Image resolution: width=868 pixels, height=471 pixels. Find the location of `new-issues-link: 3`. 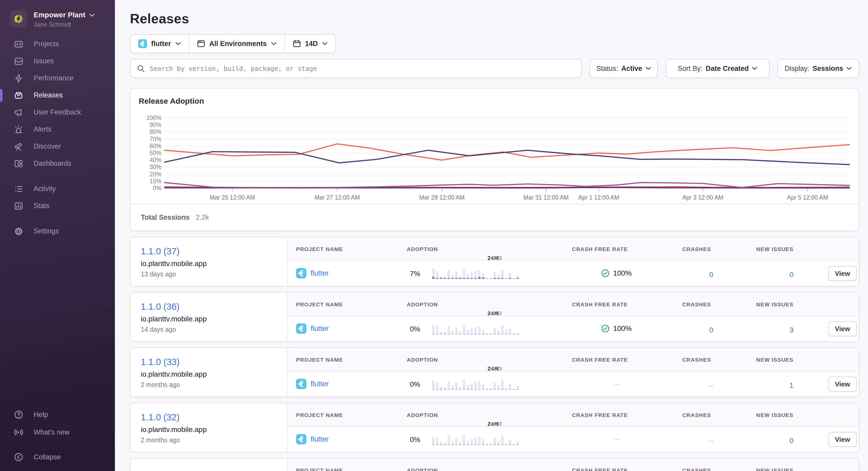

new-issues-link: 3 is located at coordinates (792, 330).